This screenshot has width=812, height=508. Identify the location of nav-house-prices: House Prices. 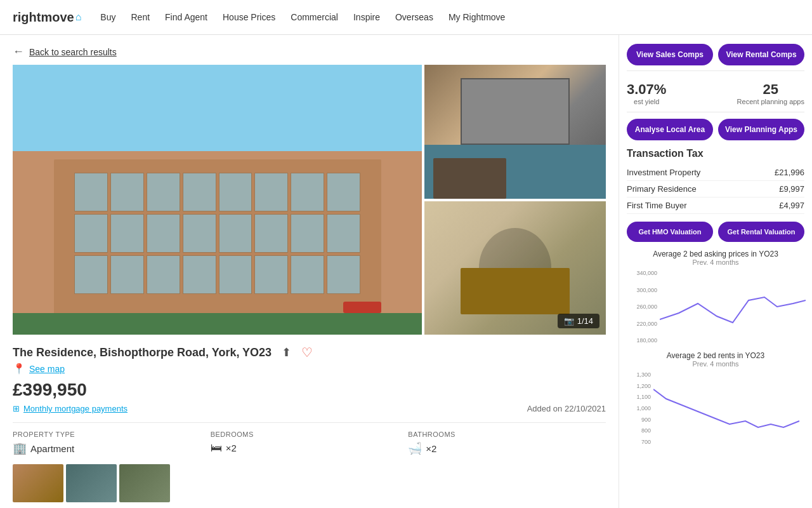
(249, 17).